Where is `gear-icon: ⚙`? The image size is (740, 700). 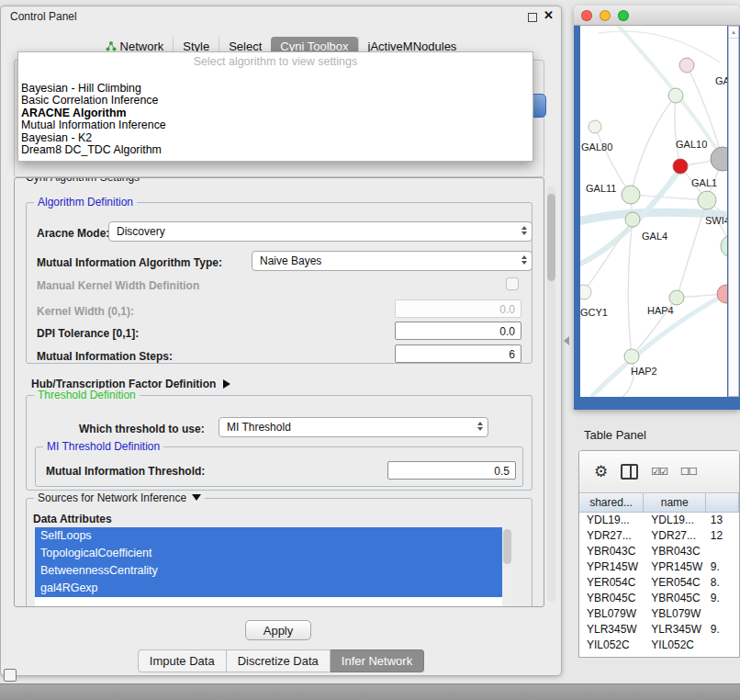 gear-icon: ⚙ is located at coordinates (600, 472).